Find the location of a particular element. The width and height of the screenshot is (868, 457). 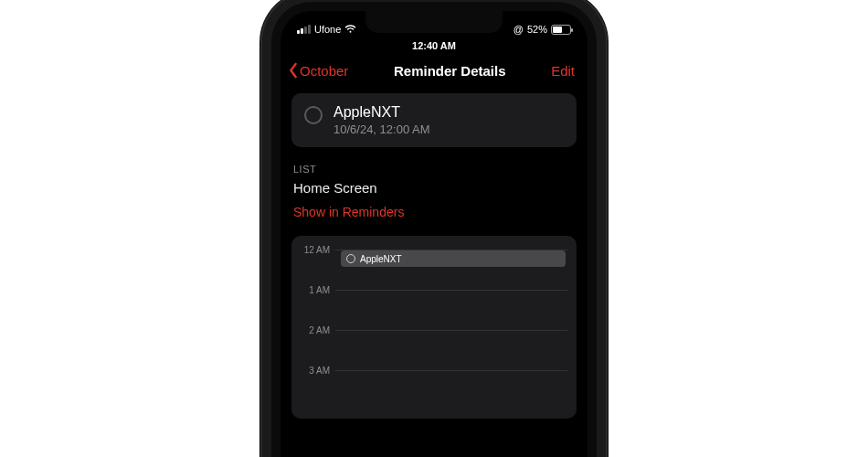

complete-radio is located at coordinates (313, 115).